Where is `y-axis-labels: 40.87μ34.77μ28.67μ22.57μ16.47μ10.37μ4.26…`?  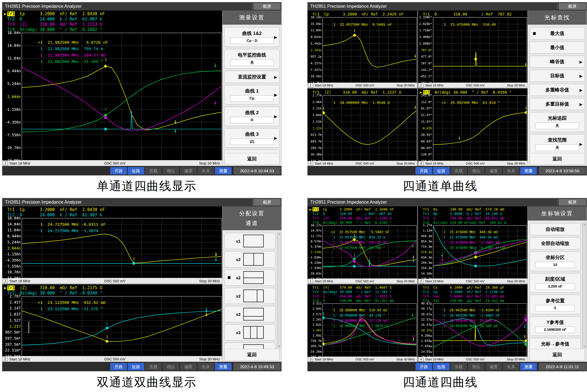 y-axis-labels: 40.87μ34.77μ28.67μ22.57μ16.47μ10.37μ4.26… is located at coordinates (425, 330).